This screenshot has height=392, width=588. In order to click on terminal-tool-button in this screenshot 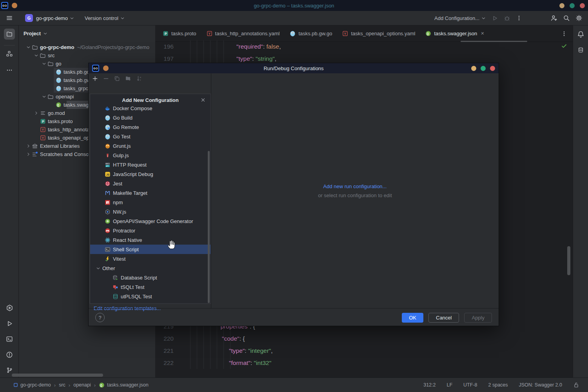, I will do `click(9, 339)`.